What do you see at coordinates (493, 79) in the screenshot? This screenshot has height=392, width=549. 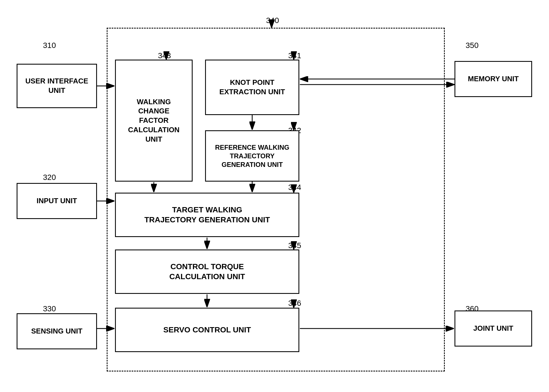 I see `memory-unit-box: MEMORY UNIT` at bounding box center [493, 79].